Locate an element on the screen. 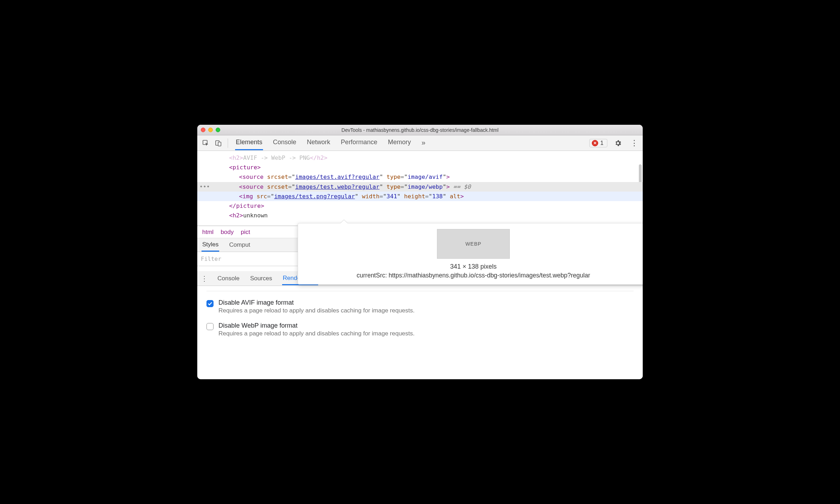 This screenshot has height=504, width=840. dom-line: <source srcset="images/test.avif?regular… is located at coordinates (420, 177).